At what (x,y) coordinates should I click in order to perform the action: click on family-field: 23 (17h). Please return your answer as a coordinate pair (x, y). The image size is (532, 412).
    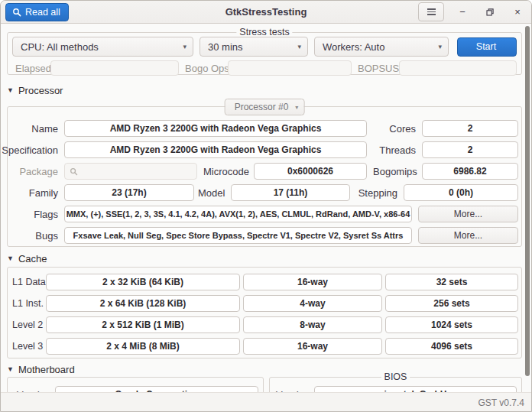
    Looking at the image, I should click on (129, 193).